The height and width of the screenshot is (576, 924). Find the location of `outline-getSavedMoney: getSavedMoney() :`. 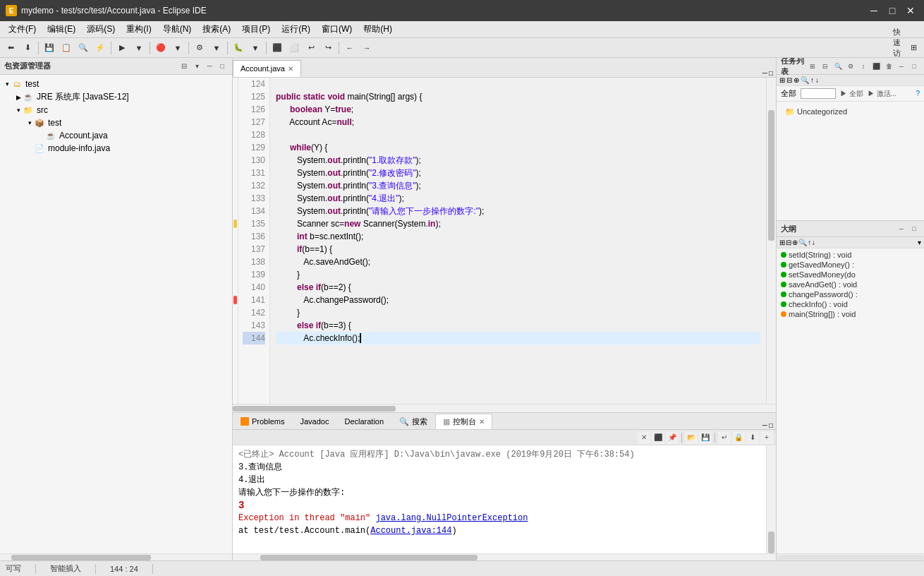

outline-getSavedMoney: getSavedMoney() : is located at coordinates (851, 265).